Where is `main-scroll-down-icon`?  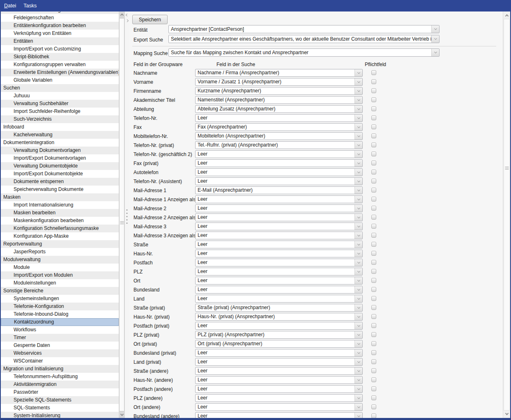
main-scroll-down-icon is located at coordinates (507, 414).